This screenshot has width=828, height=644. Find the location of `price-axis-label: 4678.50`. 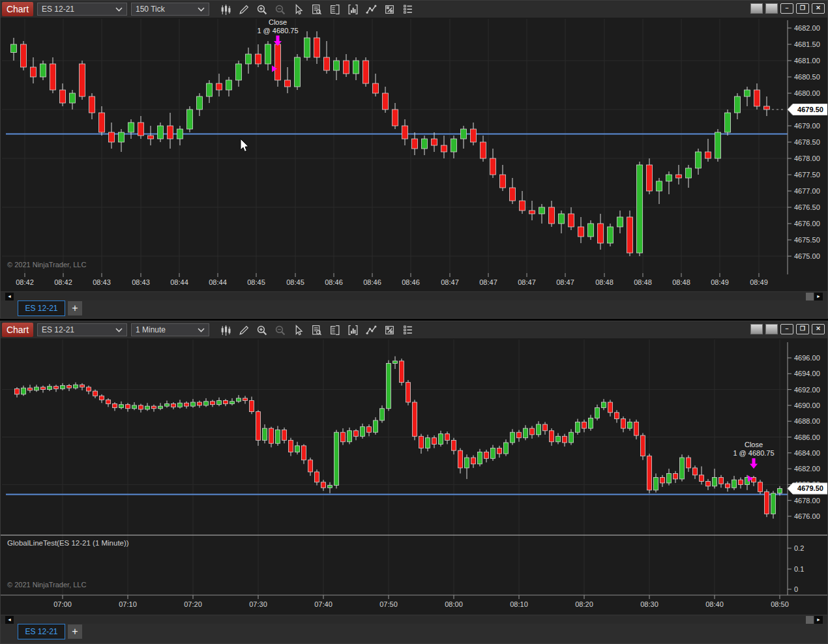

price-axis-label: 4678.50 is located at coordinates (807, 142).